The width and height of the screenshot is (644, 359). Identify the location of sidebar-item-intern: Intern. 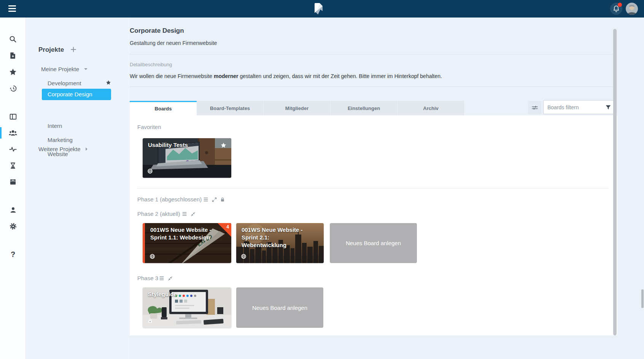
(55, 126).